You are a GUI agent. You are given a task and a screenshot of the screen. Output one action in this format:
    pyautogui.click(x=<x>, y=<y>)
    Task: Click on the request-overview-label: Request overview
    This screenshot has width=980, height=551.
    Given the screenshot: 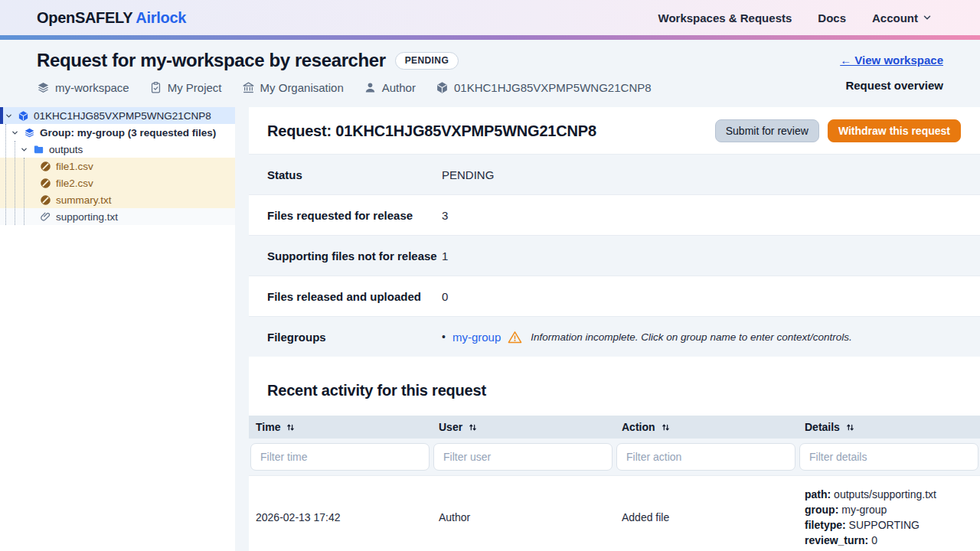 What is the action you would take?
    pyautogui.click(x=894, y=86)
    